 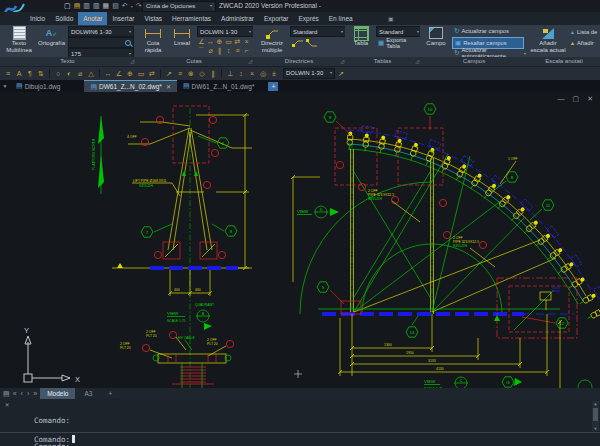 What do you see at coordinates (191, 74) in the screenshot?
I see `tolerance-icon: ⊗` at bounding box center [191, 74].